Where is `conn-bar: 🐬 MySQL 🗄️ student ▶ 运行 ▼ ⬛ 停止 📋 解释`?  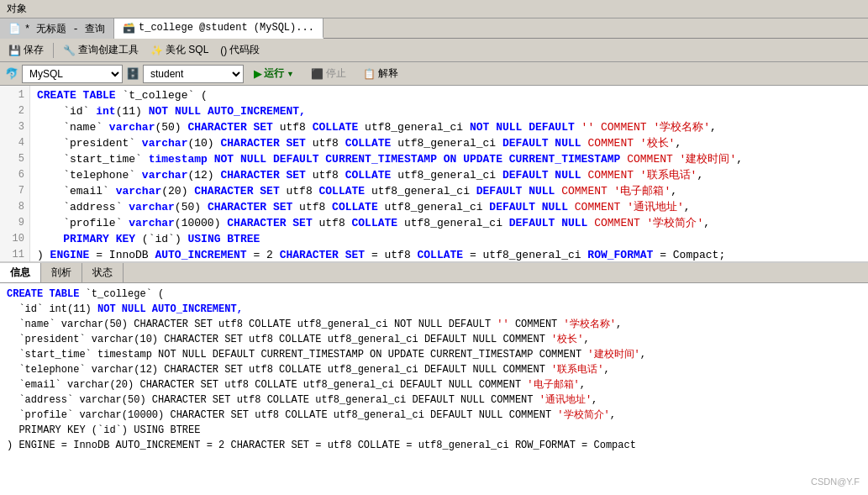 conn-bar: 🐬 MySQL 🗄️ student ▶ 运行 ▼ ⬛ 停止 📋 解释 is located at coordinates (434, 74).